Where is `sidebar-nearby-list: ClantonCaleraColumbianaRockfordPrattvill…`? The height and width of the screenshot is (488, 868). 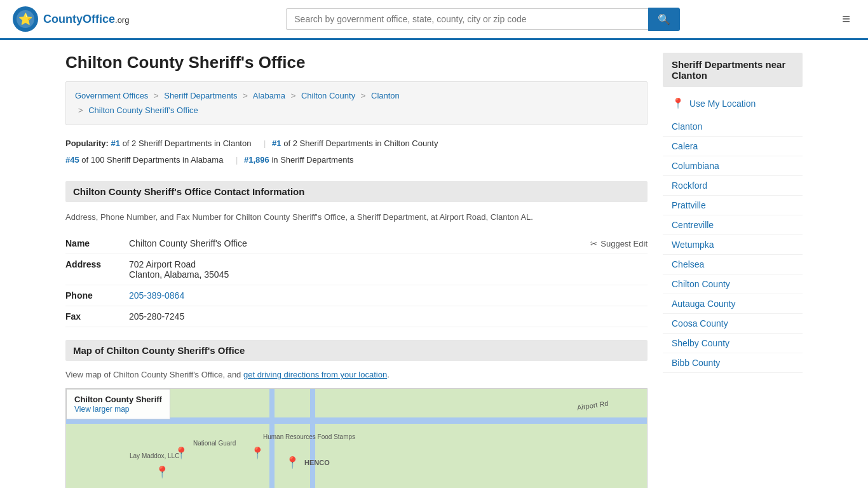
sidebar-nearby-list: ClantonCaleraColumbianaRockfordPrattvill… is located at coordinates (733, 245).